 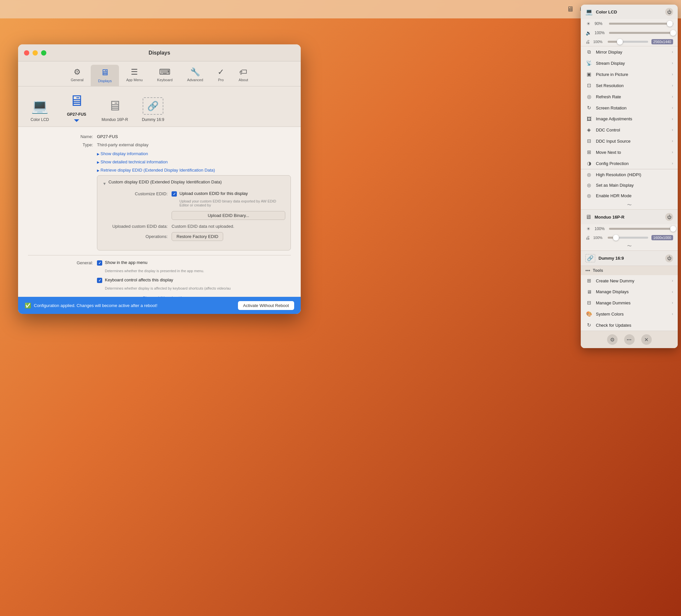 I want to click on tools-text: Tools, so click(x=598, y=270).